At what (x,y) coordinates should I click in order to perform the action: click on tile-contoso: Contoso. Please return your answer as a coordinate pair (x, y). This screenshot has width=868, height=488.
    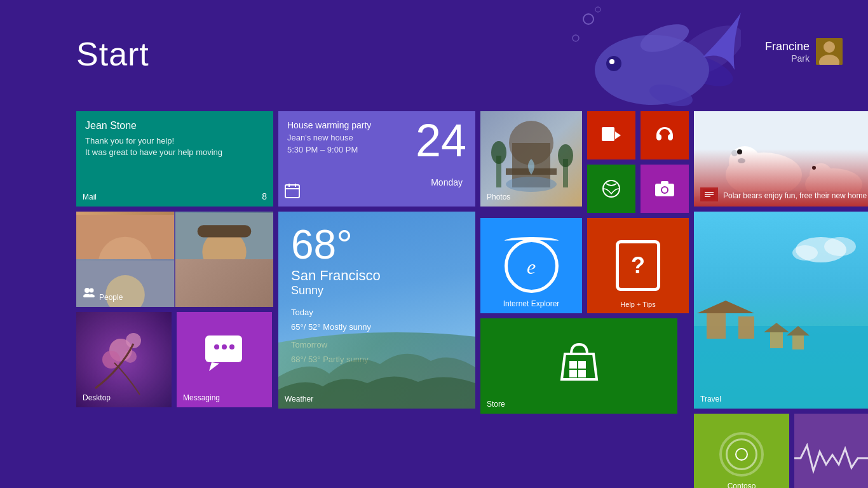
    Looking at the image, I should click on (742, 451).